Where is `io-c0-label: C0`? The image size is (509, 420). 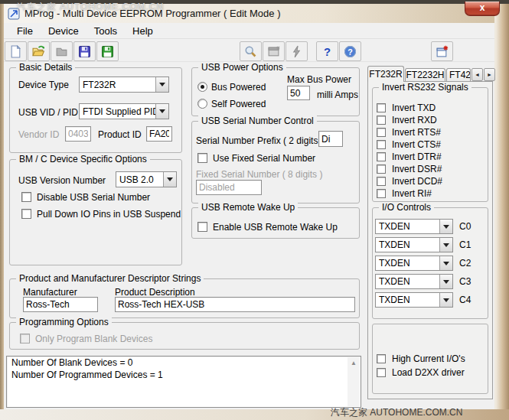 io-c0-label: C0 is located at coordinates (465, 226).